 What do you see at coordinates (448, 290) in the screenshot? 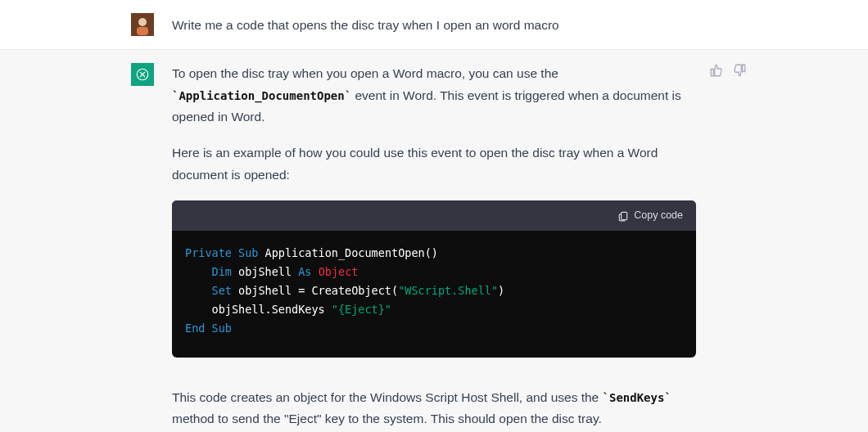
I see `code-string: "WScript.Shell"` at bounding box center [448, 290].